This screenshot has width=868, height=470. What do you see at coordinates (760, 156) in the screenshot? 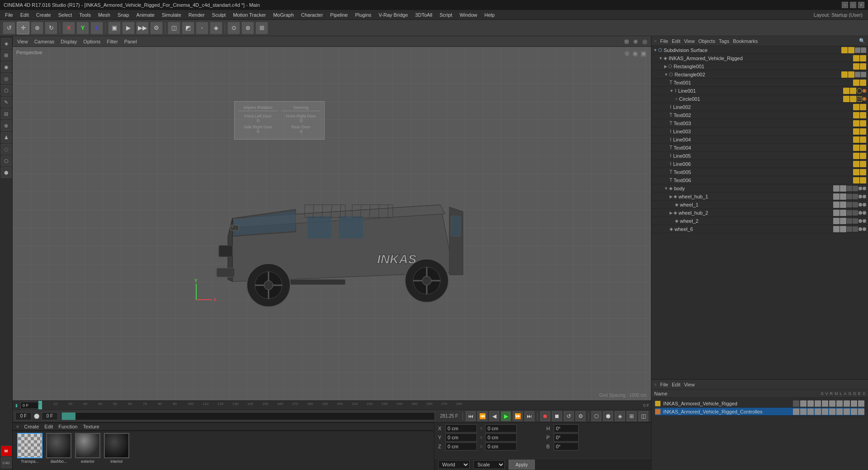
I see `obj-row-line005: ⌇ Line005` at bounding box center [760, 156].